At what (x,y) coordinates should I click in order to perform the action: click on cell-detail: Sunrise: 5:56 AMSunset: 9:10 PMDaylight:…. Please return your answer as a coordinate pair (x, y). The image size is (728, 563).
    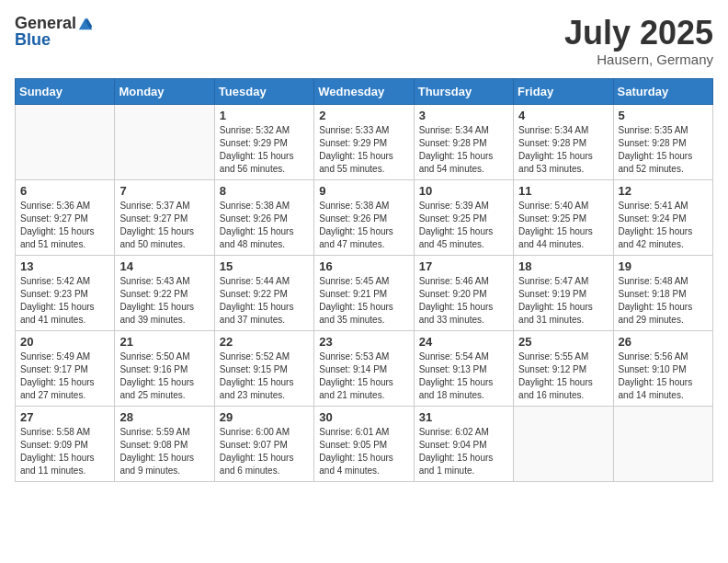
    Looking at the image, I should click on (664, 376).